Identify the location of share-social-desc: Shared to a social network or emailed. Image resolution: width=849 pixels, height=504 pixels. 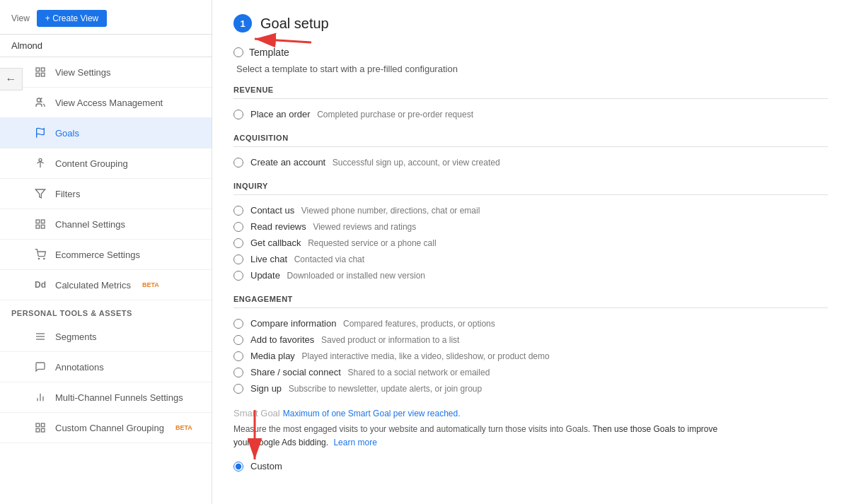
(419, 373).